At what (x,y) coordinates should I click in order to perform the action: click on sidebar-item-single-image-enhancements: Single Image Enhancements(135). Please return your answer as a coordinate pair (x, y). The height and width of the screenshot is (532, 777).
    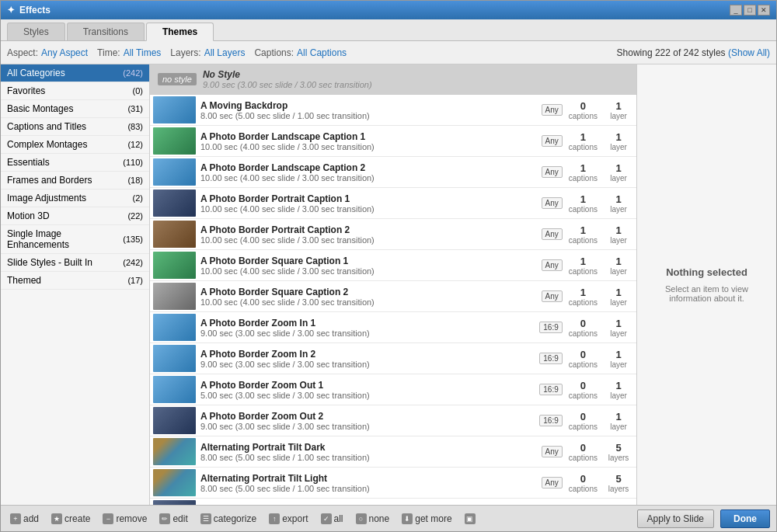
    Looking at the image, I should click on (75, 239).